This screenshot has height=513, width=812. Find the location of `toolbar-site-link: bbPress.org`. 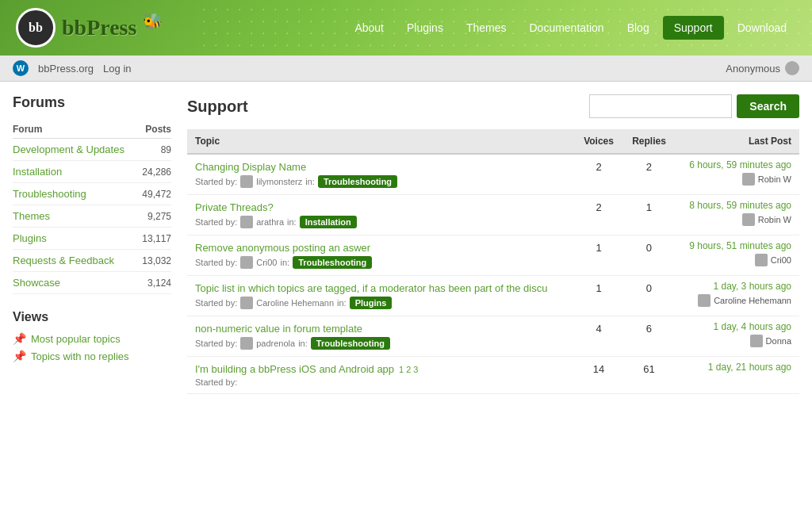

toolbar-site-link: bbPress.org is located at coordinates (66, 68).